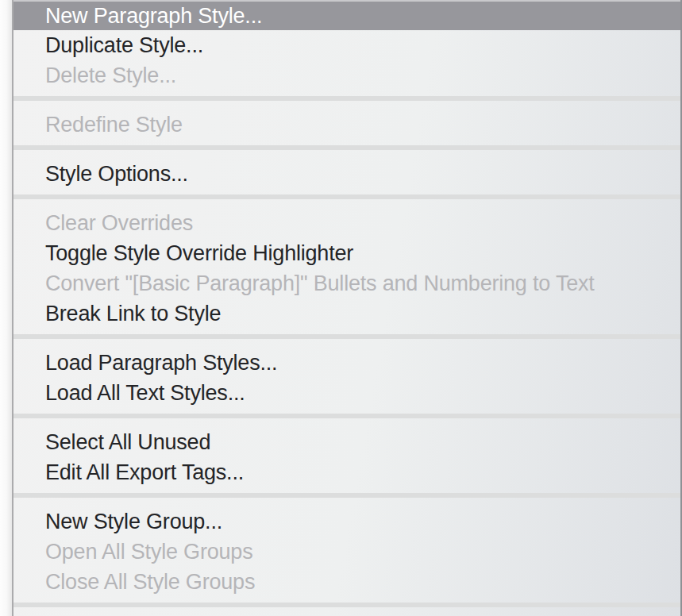 This screenshot has height=616, width=682. Describe the element at coordinates (149, 552) in the screenshot. I see `menu-item-label: Open All Style Groups` at that location.